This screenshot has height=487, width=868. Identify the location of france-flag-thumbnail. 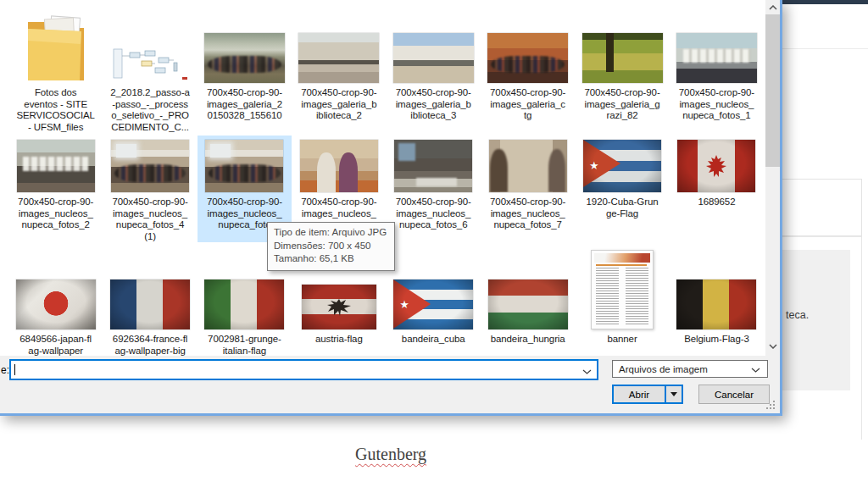
(150, 305).